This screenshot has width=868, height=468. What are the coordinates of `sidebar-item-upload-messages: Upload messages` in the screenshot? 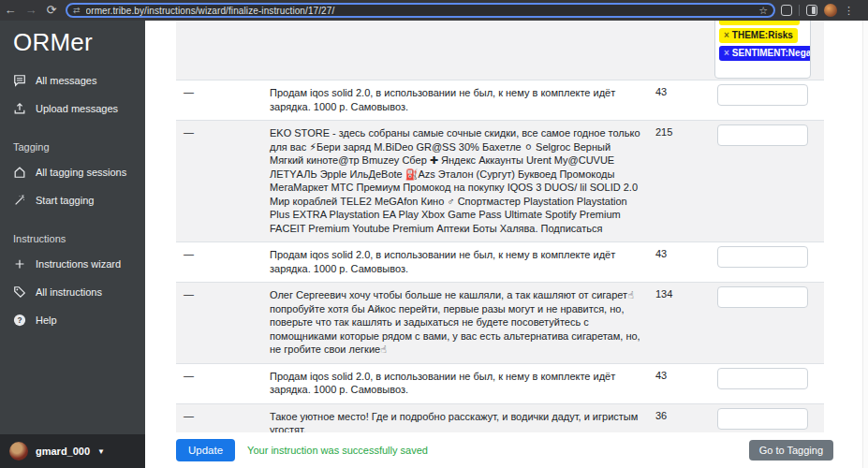 It's located at (73, 109).